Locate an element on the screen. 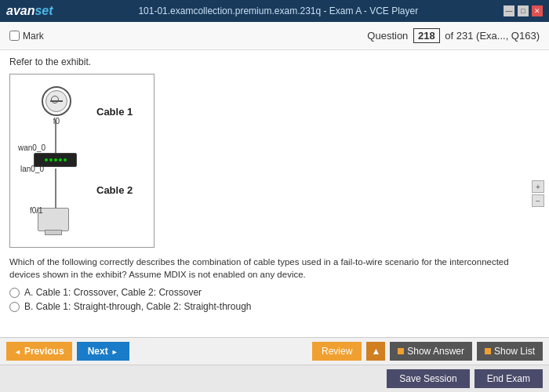 Image resolution: width=549 pixels, height=392 pixels. maximize-button: □ is located at coordinates (523, 11).